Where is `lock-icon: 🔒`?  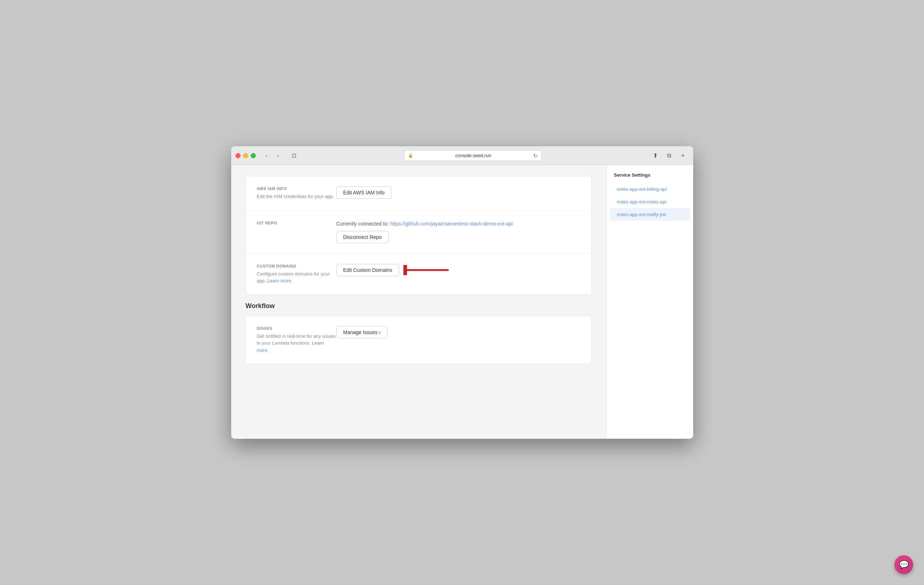 lock-icon: 🔒 is located at coordinates (411, 155).